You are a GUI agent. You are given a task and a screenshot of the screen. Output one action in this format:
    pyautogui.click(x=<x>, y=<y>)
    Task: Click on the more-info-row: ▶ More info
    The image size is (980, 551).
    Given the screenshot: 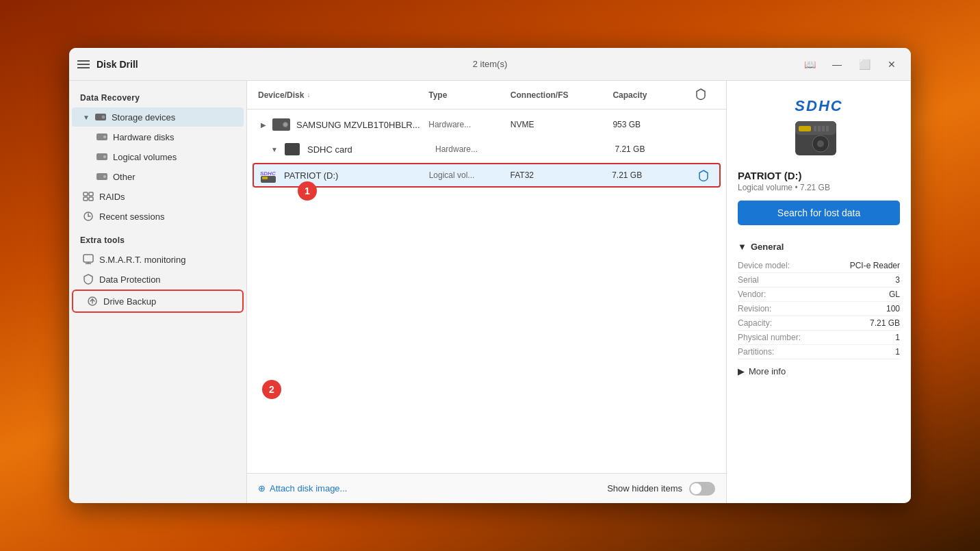 What is the action you would take?
    pyautogui.click(x=818, y=371)
    